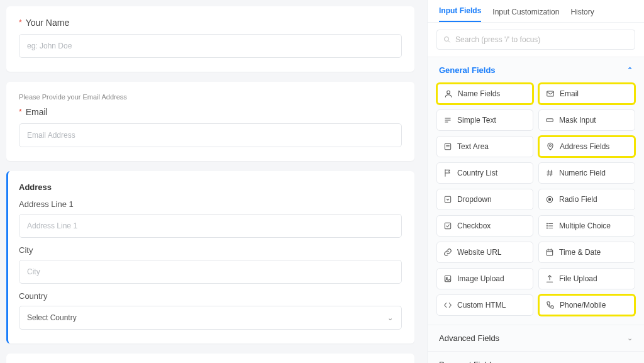  Describe the element at coordinates (542, 40) in the screenshot. I see `search-input` at that location.